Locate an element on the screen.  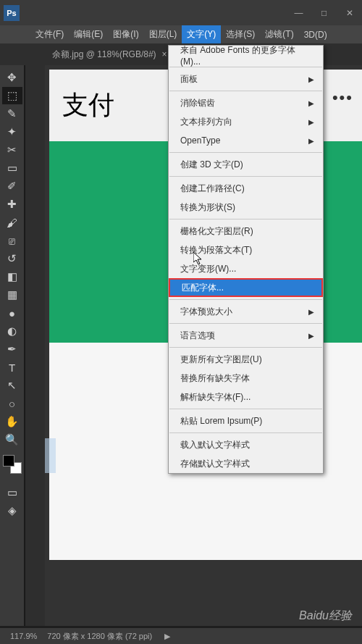
cursor-icon is located at coordinates (199, 259).